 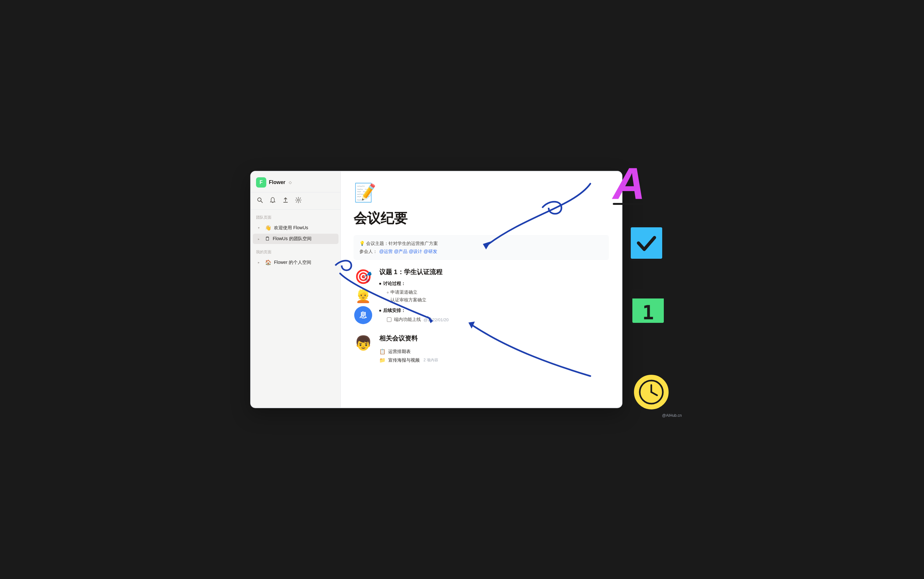 I want to click on app-name: Flower, so click(x=277, y=182).